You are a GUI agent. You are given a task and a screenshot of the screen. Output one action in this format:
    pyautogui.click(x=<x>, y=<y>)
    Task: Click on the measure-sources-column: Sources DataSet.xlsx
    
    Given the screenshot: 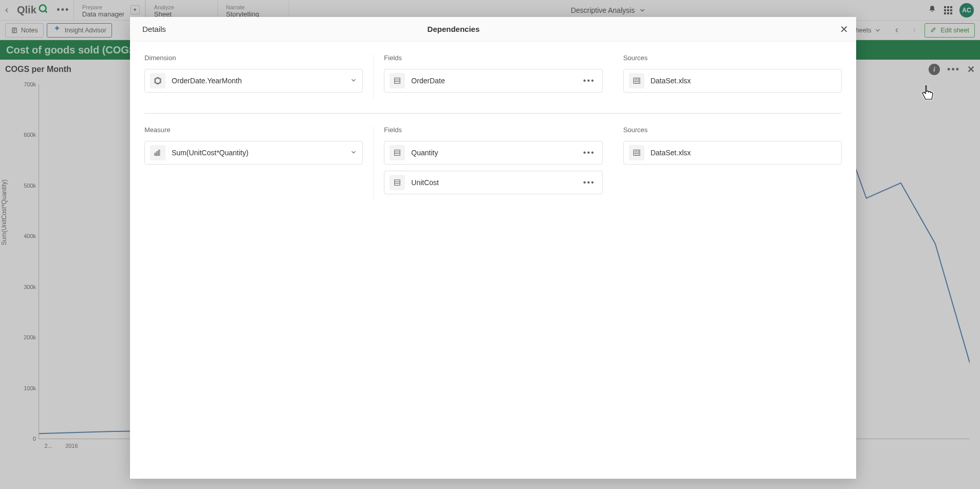 What is the action you would take?
    pyautogui.click(x=728, y=164)
    